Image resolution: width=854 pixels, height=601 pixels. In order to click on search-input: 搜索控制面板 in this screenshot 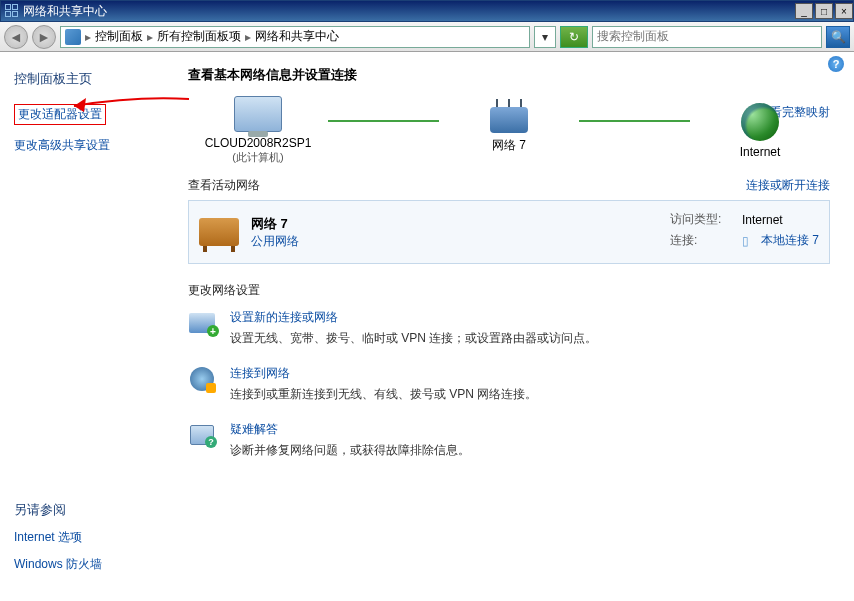, I will do `click(707, 37)`.